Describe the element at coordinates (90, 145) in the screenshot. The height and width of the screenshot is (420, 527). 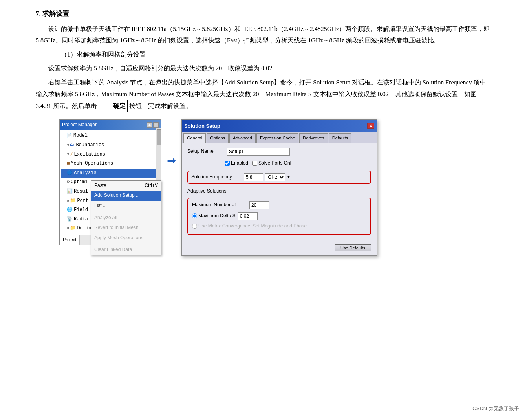
I see `boundaries-label: Boundaries` at that location.